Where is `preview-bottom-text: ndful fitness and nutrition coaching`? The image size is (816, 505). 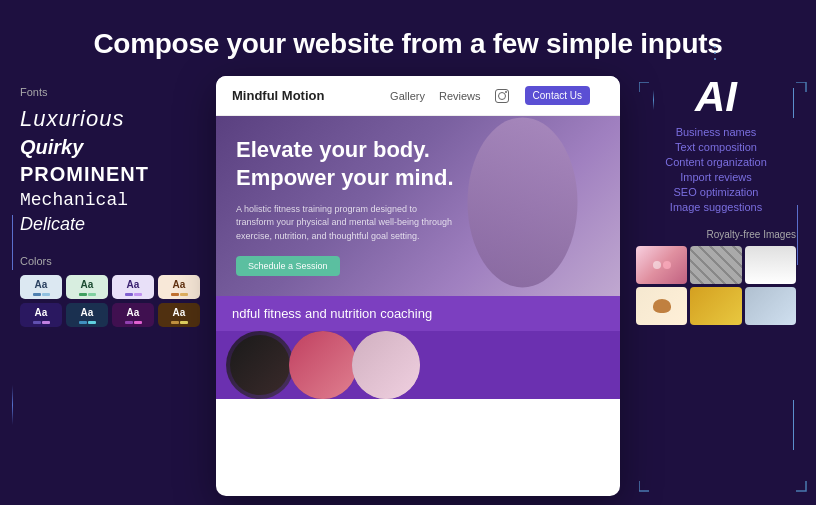 preview-bottom-text: ndful fitness and nutrition coaching is located at coordinates (332, 314).